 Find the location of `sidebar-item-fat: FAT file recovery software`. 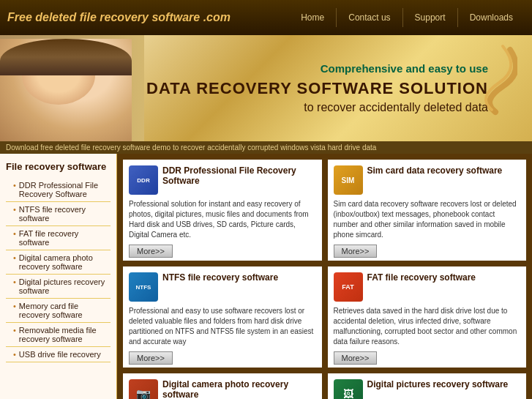

sidebar-item-fat: FAT file recovery software is located at coordinates (59, 239).